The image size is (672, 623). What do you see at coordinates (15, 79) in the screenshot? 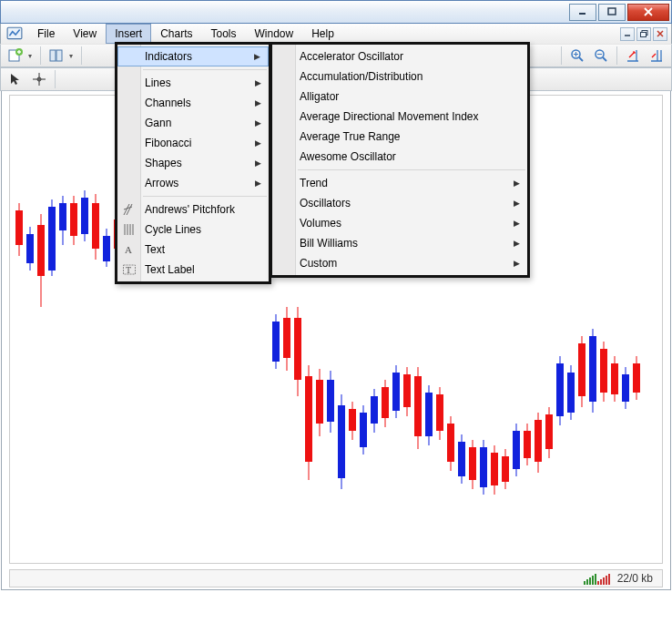
I see `cursor-button` at bounding box center [15, 79].